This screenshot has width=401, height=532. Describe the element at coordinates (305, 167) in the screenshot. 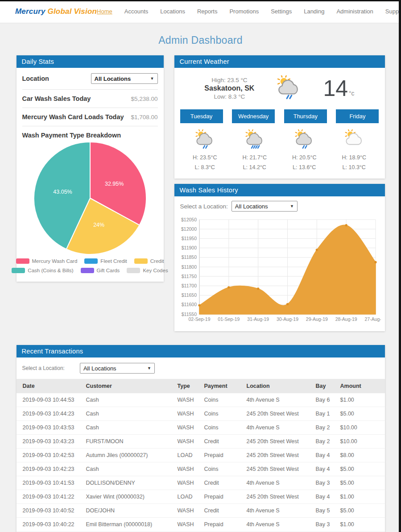

I see `forecast-low: L: 13.6°C` at that location.